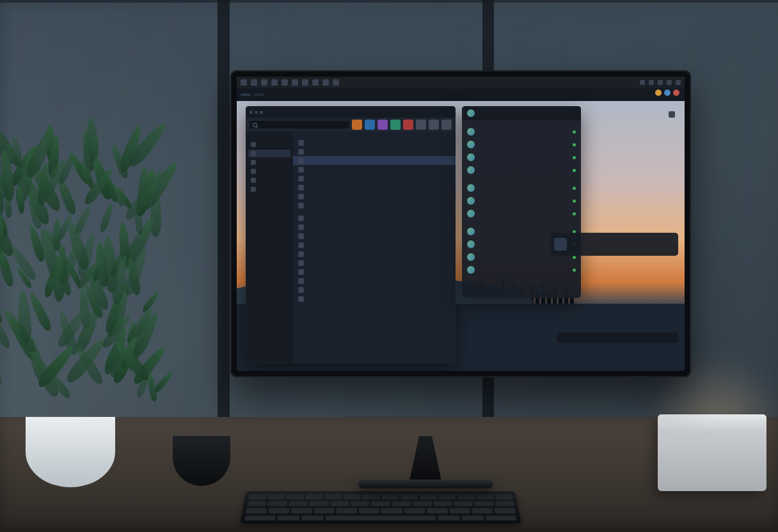 The height and width of the screenshot is (532, 778). What do you see at coordinates (521, 202) in the screenshot?
I see `app-window-contacts` at bounding box center [521, 202].